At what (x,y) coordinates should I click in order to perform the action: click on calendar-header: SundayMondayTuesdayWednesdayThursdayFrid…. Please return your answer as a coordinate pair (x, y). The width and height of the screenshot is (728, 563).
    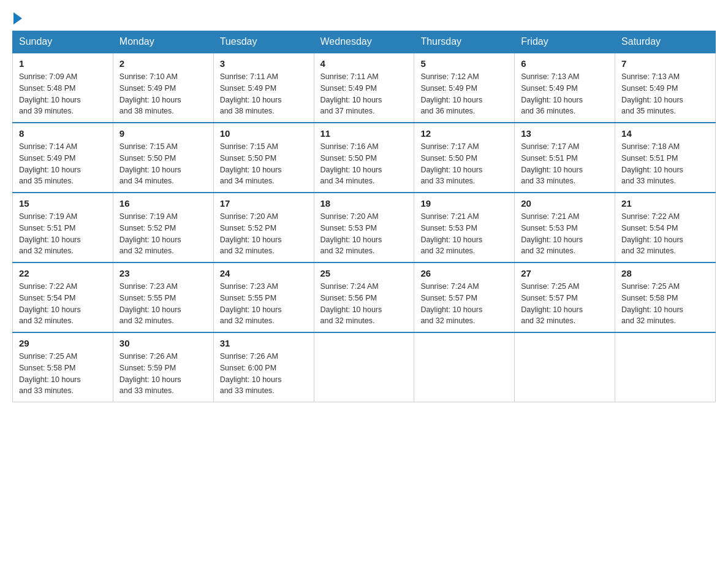
    Looking at the image, I should click on (364, 42).